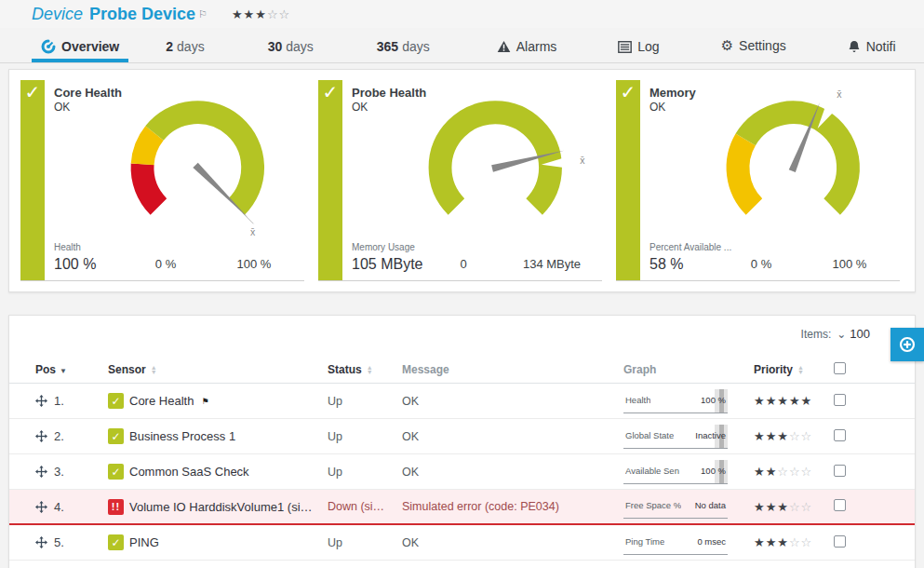  What do you see at coordinates (711, 436) in the screenshot?
I see `graph-value: Inactive` at bounding box center [711, 436].